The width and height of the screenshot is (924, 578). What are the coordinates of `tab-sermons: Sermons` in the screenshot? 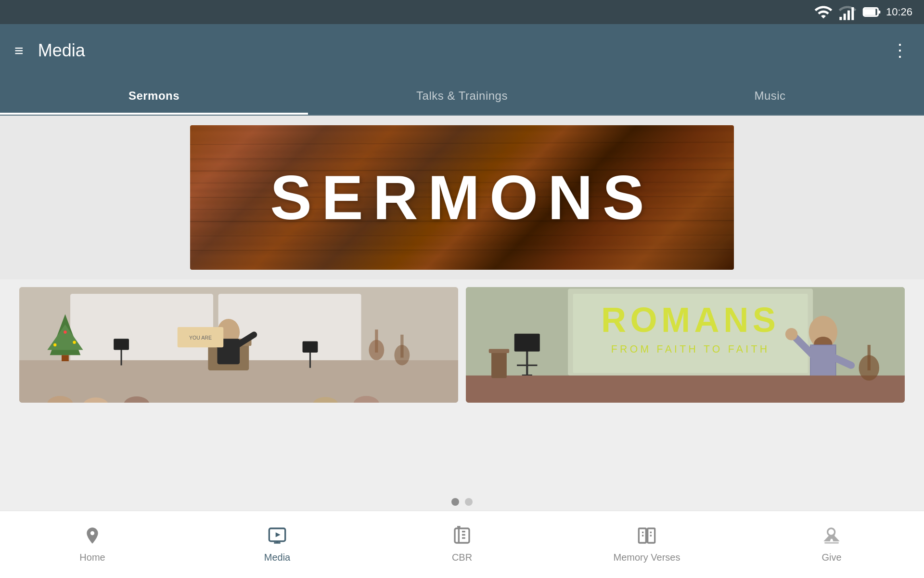 It's located at (154, 96).